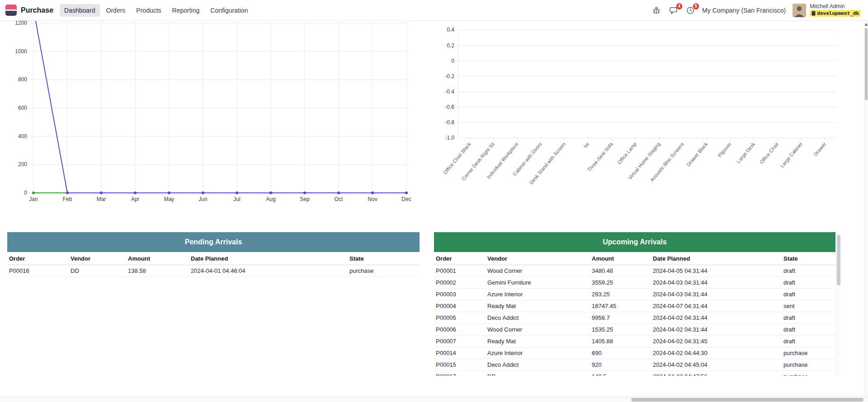 Image resolution: width=868 pixels, height=402 pixels. What do you see at coordinates (383, 258) in the screenshot?
I see `column-header-state: State` at bounding box center [383, 258].